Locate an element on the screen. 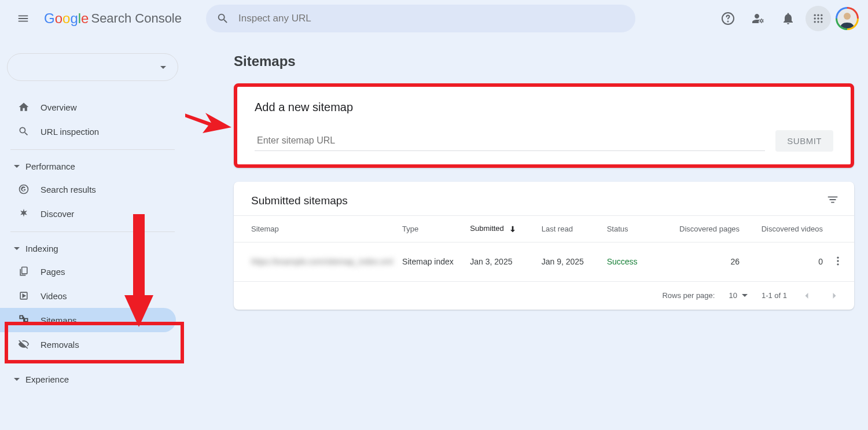 This screenshot has width=868, height=430. property-selector is located at coordinates (93, 67).